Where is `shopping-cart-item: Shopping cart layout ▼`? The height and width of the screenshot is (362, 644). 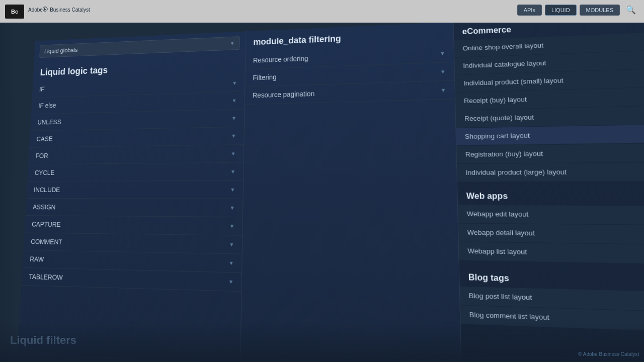 shopping-cart-item: Shopping cart layout ▼ is located at coordinates (550, 135).